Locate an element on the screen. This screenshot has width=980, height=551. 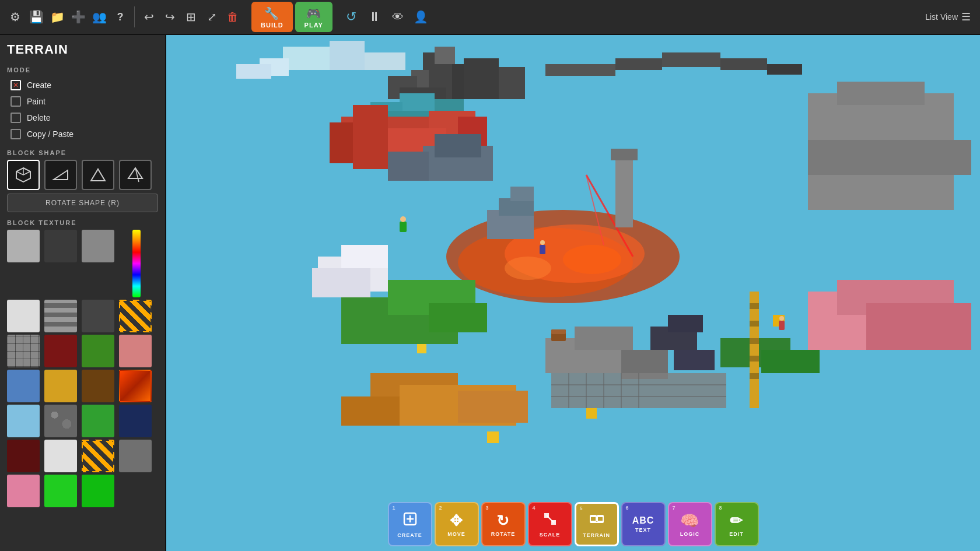
list-view-label: List View is located at coordinates (942, 17).